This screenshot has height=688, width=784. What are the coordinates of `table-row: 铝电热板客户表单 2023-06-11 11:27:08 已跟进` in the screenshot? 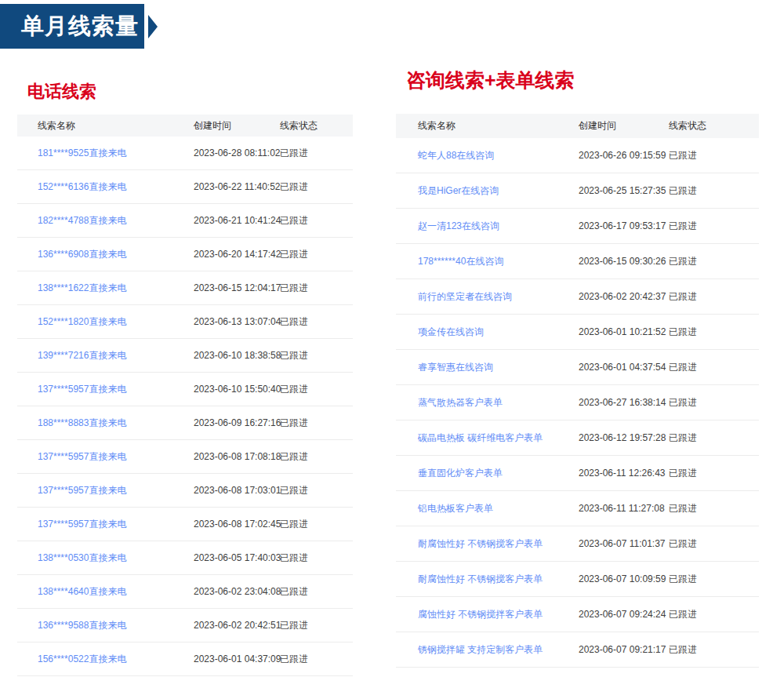 It's located at (577, 508).